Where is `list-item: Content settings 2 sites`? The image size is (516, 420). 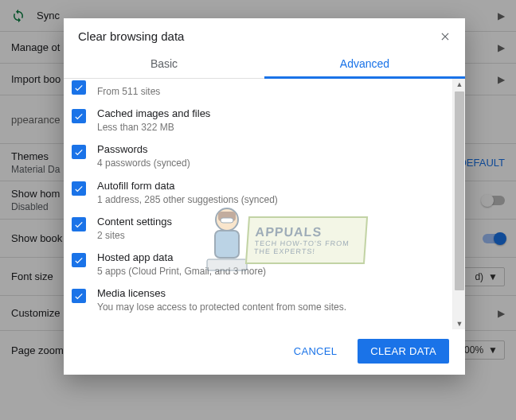 list-item: Content settings 2 sites is located at coordinates (258, 229).